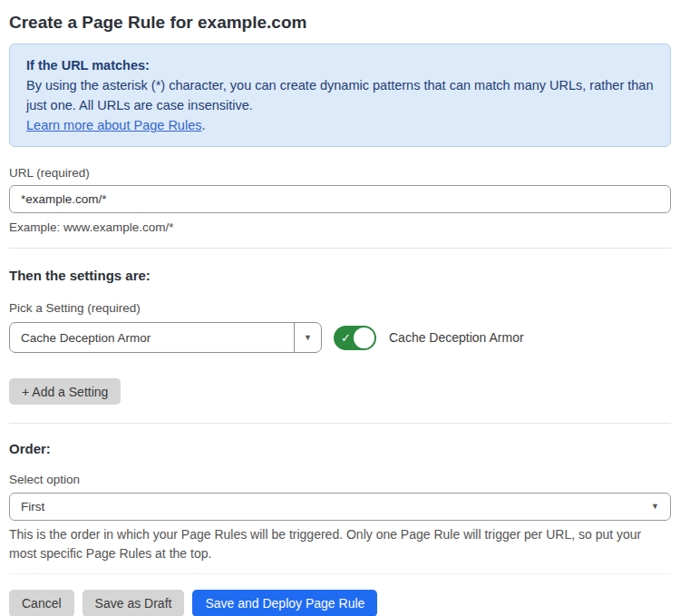 The height and width of the screenshot is (616, 680). Describe the element at coordinates (65, 392) in the screenshot. I see `add-setting-button: + Add a Setting` at that location.